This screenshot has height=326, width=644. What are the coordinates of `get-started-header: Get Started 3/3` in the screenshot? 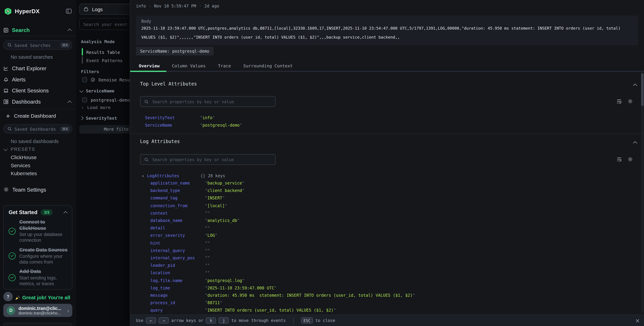 It's located at (38, 212).